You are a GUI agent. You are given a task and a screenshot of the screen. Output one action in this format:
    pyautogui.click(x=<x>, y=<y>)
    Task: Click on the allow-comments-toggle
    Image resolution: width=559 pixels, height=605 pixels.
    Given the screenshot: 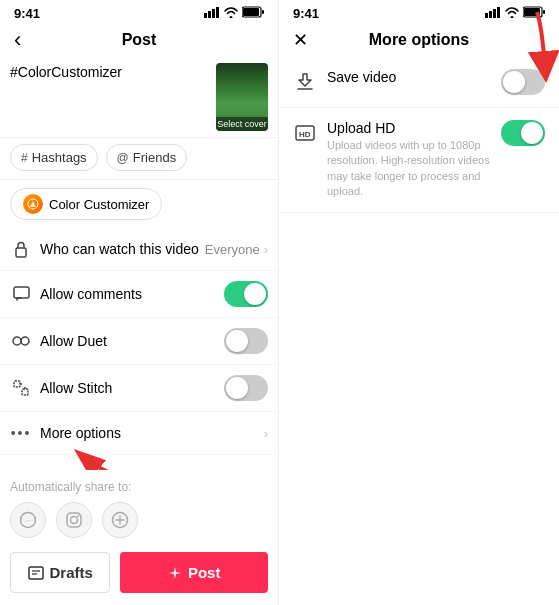 What is the action you would take?
    pyautogui.click(x=246, y=294)
    